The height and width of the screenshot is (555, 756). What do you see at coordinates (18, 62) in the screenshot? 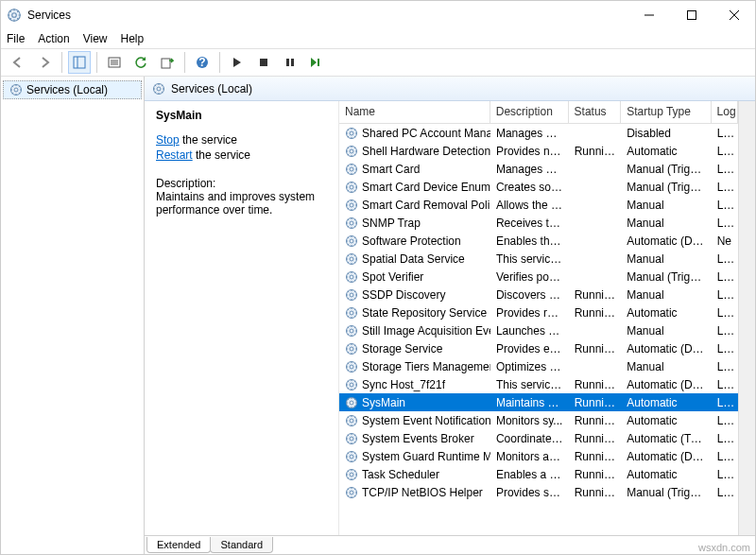
I see `back-button` at bounding box center [18, 62].